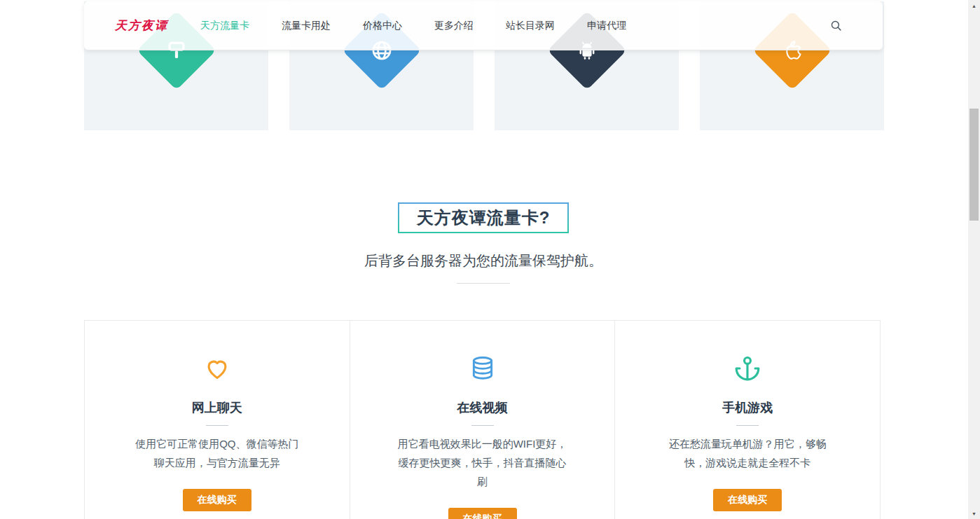 The image size is (980, 519). I want to click on site-logo: 天方夜谭, so click(142, 25).